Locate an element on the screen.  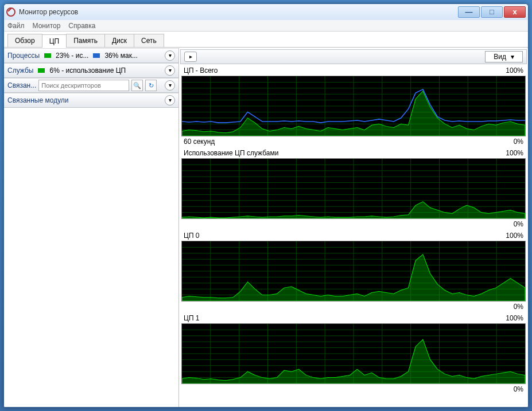
menu-bar: Файл Монитор Справка is located at coordinates (266, 26).